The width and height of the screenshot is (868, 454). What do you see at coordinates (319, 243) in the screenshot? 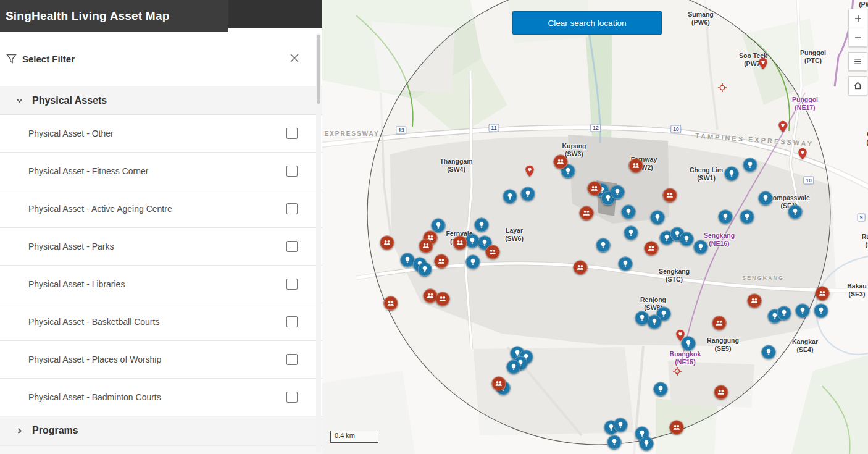
I see `sidebar-scrollbar` at bounding box center [319, 243].